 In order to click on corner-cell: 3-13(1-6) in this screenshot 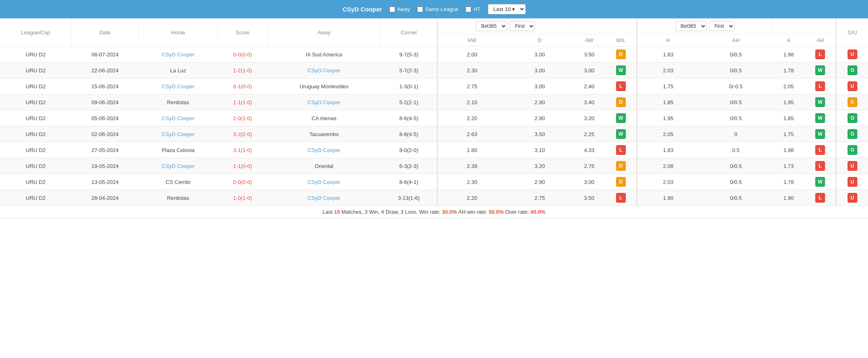, I will do `click(409, 198)`.